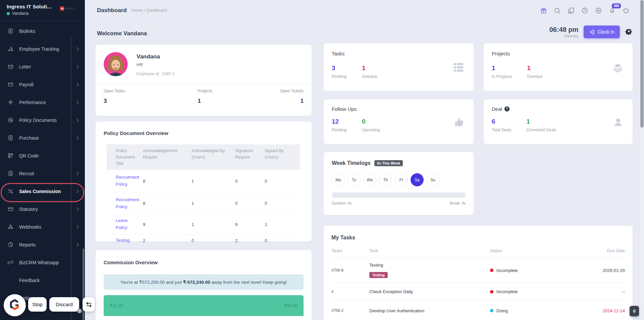 The height and width of the screenshot is (320, 644). What do you see at coordinates (10, 280) in the screenshot?
I see `no-icon` at bounding box center [10, 280].